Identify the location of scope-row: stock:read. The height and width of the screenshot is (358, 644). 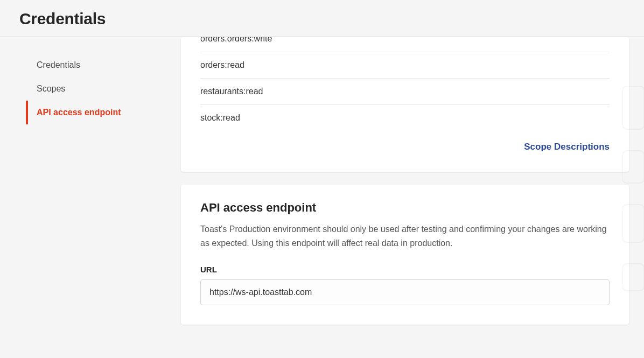
(405, 118).